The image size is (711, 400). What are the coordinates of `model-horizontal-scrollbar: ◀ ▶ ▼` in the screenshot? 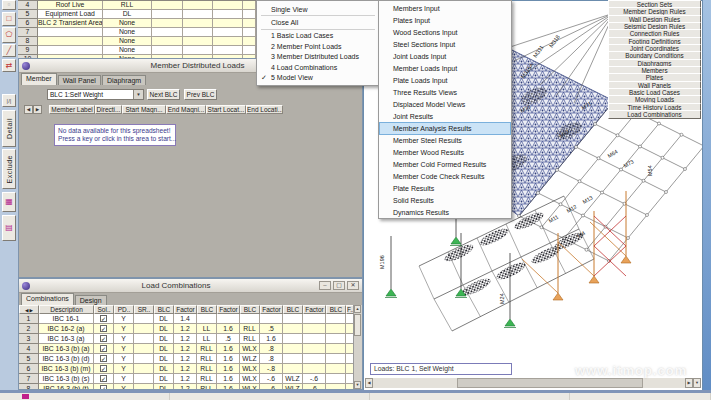 It's located at (533, 383).